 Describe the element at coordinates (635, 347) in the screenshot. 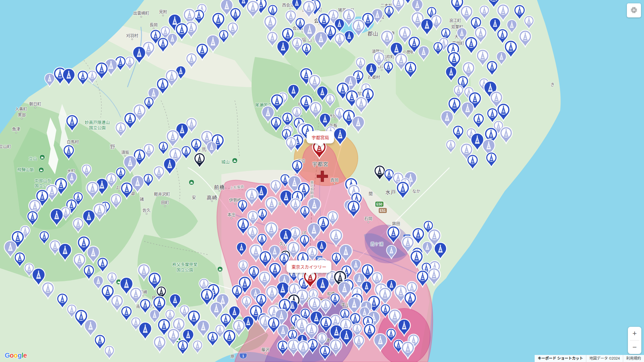

I see `zoom-out-button: −` at that location.